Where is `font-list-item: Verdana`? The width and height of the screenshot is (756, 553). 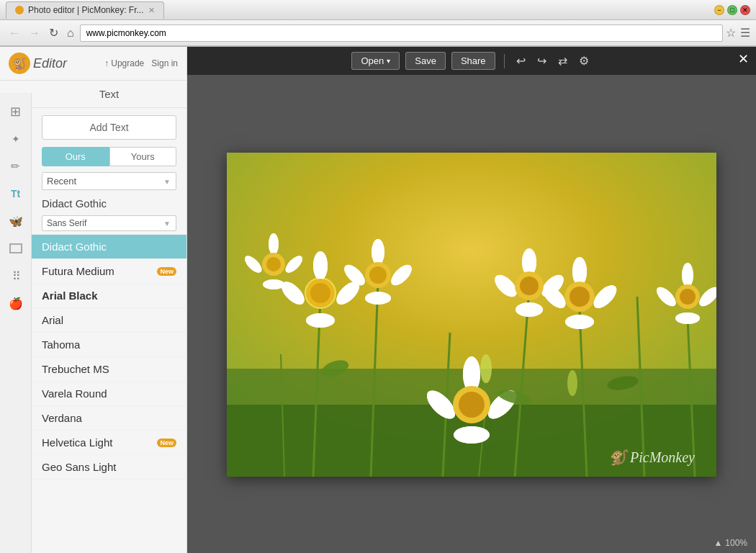
font-list-item: Verdana is located at coordinates (109, 418).